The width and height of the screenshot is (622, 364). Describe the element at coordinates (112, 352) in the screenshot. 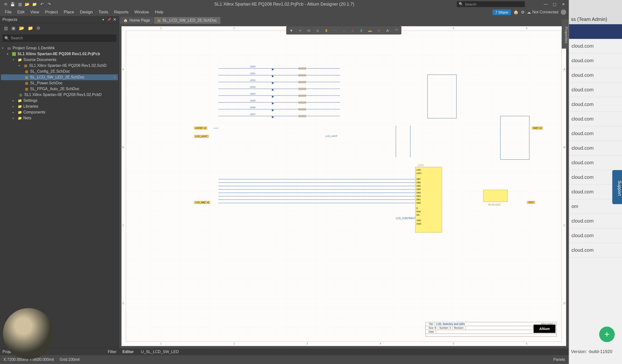

I see `filter-tab: Filter` at that location.